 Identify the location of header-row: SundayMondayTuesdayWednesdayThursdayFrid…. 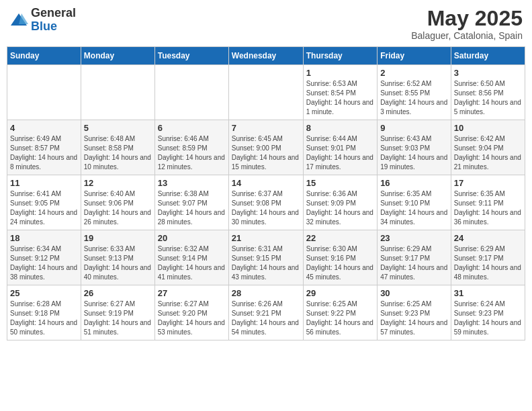
(266, 56).